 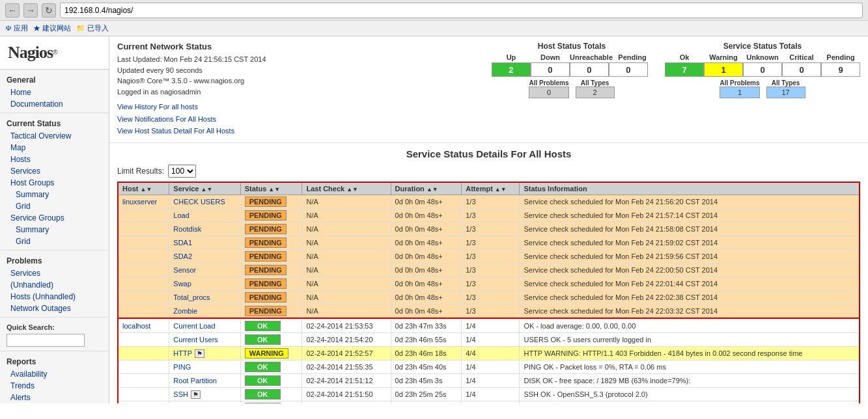 I want to click on cell-status: OK, so click(x=271, y=340).